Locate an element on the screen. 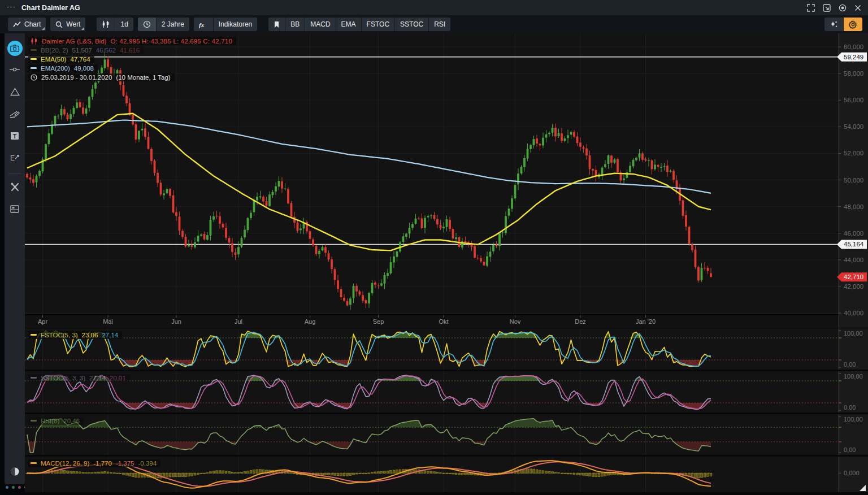  svg-text: 46,000 is located at coordinates (853, 233).